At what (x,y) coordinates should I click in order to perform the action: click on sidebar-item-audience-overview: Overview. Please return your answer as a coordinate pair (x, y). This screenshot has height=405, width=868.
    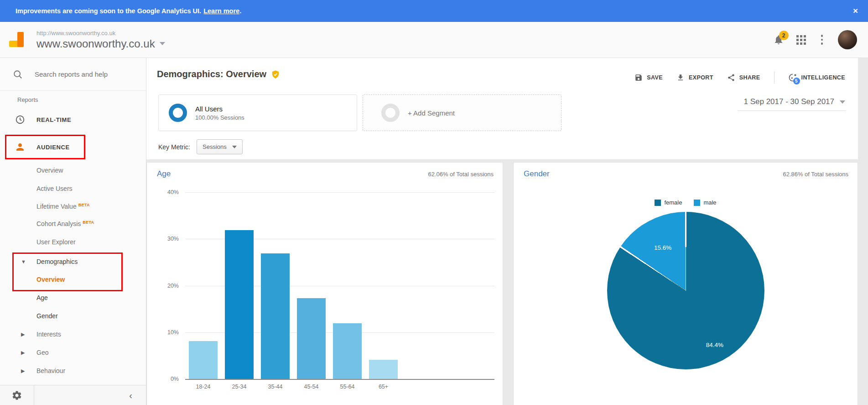
    Looking at the image, I should click on (73, 170).